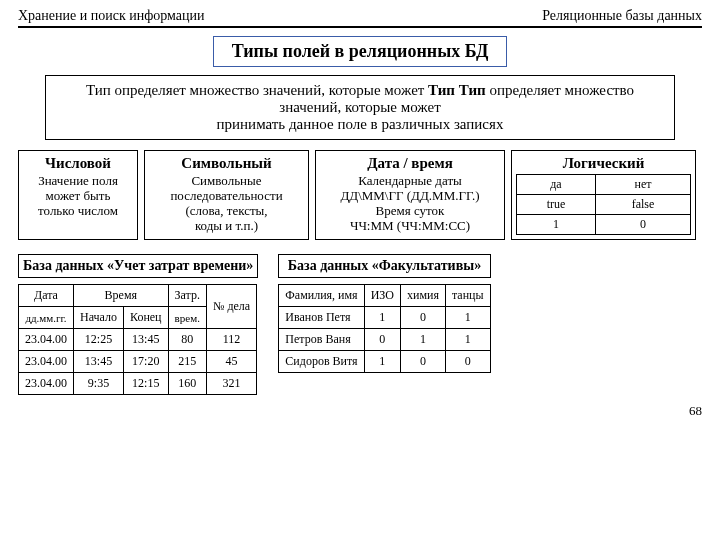 This screenshot has height=540, width=720. What do you see at coordinates (187, 318) in the screenshot?
I see `col-spent-sub: врем.` at bounding box center [187, 318].